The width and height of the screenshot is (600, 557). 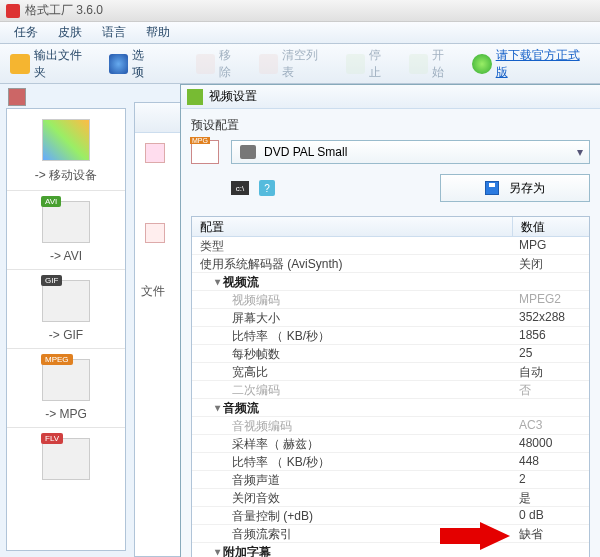 I want to click on grid-row: 附加字幕, so click(x=390, y=550).